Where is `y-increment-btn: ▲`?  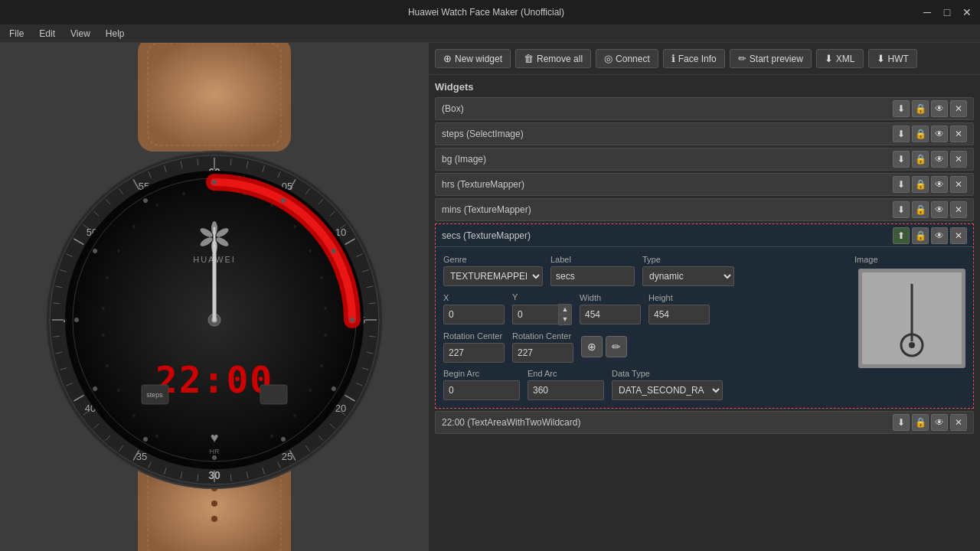
y-increment-btn: ▲ is located at coordinates (565, 309).